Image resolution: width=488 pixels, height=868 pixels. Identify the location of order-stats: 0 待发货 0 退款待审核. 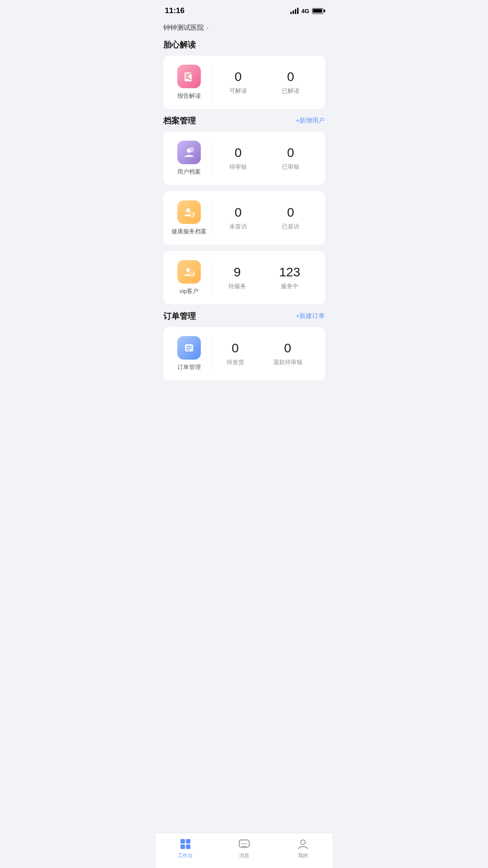
(265, 354).